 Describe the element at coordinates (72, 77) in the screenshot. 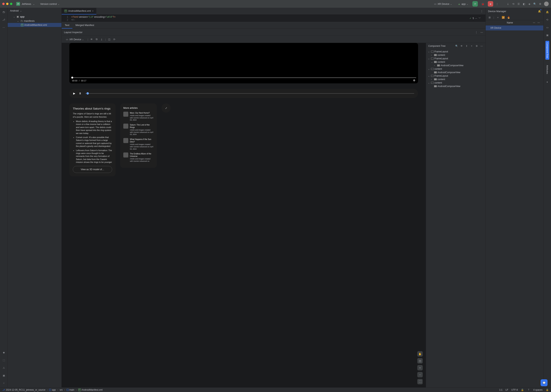

I see `progress-knob` at that location.